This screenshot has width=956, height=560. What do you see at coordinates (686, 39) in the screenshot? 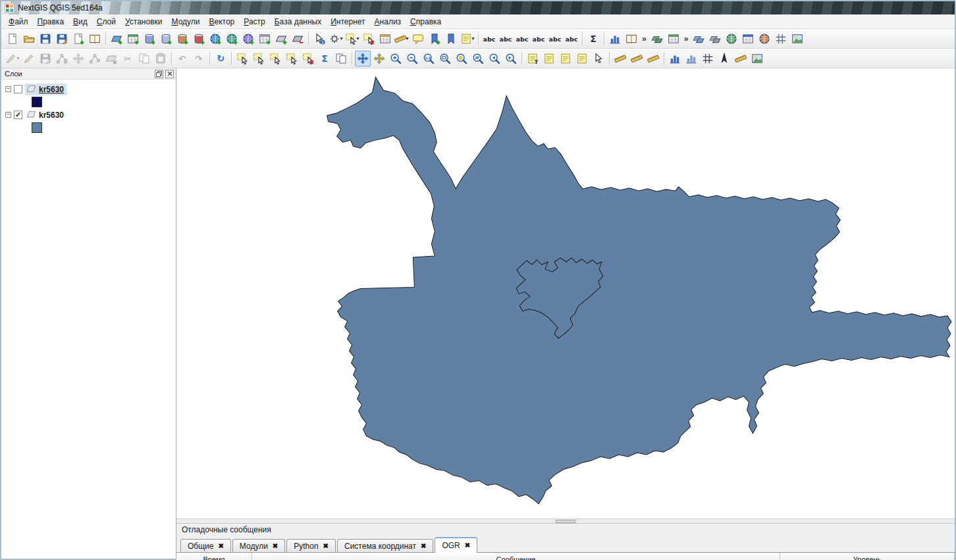
I see `toolbar-overflow-chevron: »` at bounding box center [686, 39].